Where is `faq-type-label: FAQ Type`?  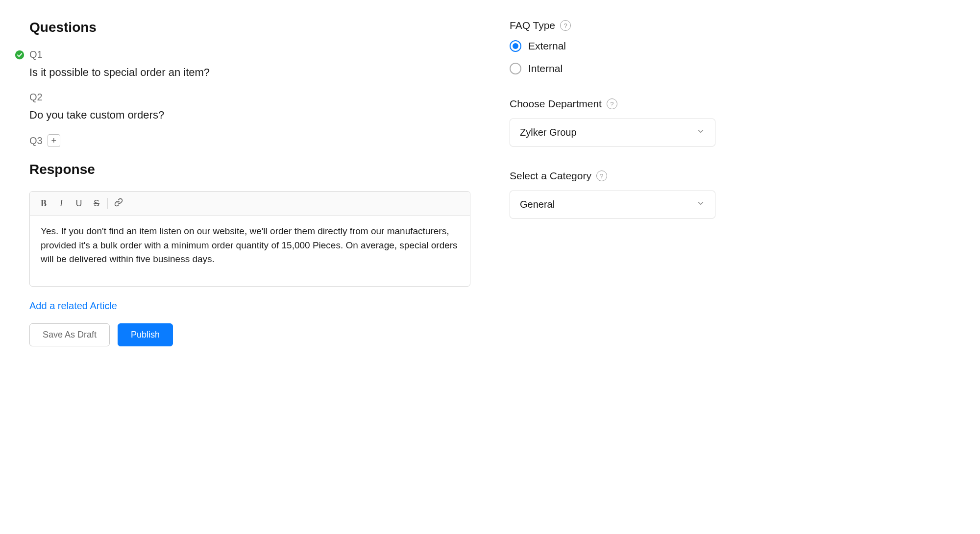 faq-type-label: FAQ Type is located at coordinates (532, 25).